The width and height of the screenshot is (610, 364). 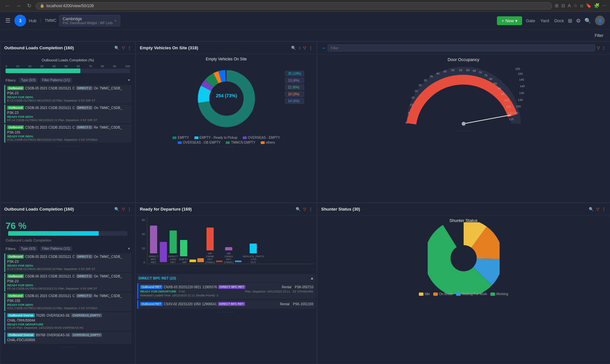 I want to click on extension-icon: 🧩, so click(x=597, y=6).